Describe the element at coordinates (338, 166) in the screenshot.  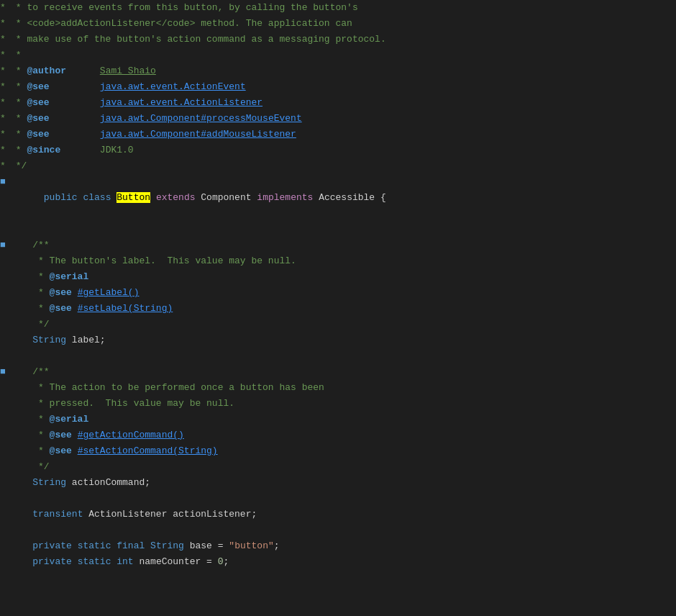
I see `code-line-11: * */` at that location.